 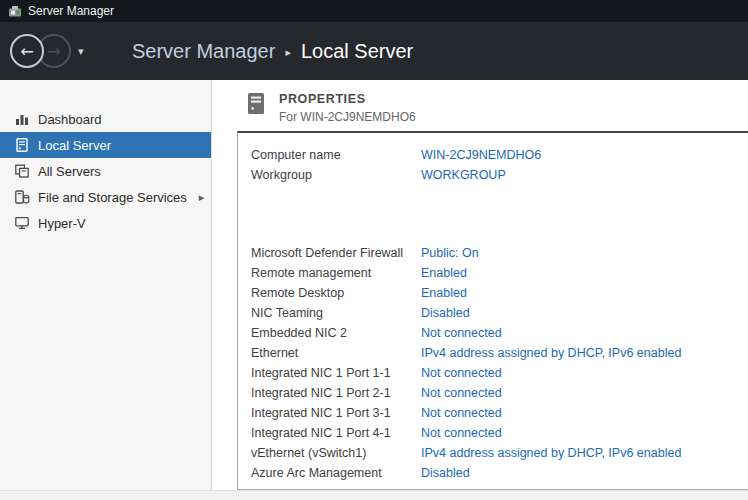 I want to click on property-label: Remote management, so click(x=336, y=273).